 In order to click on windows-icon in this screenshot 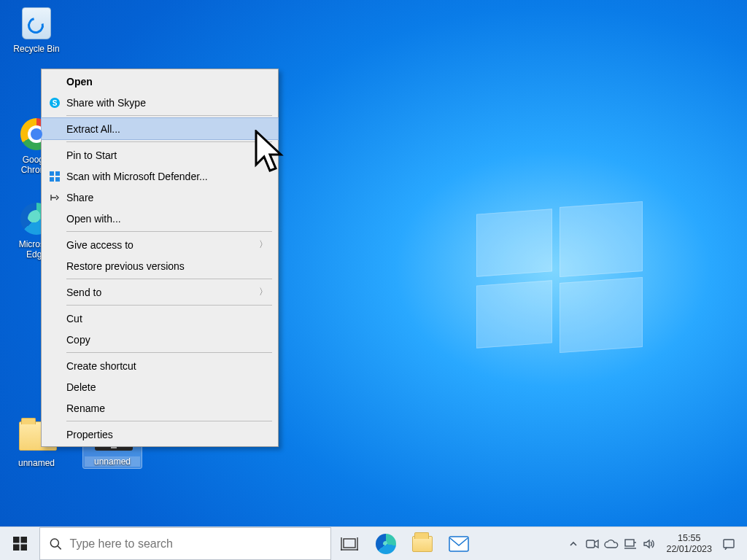, I will do `click(20, 544)`.